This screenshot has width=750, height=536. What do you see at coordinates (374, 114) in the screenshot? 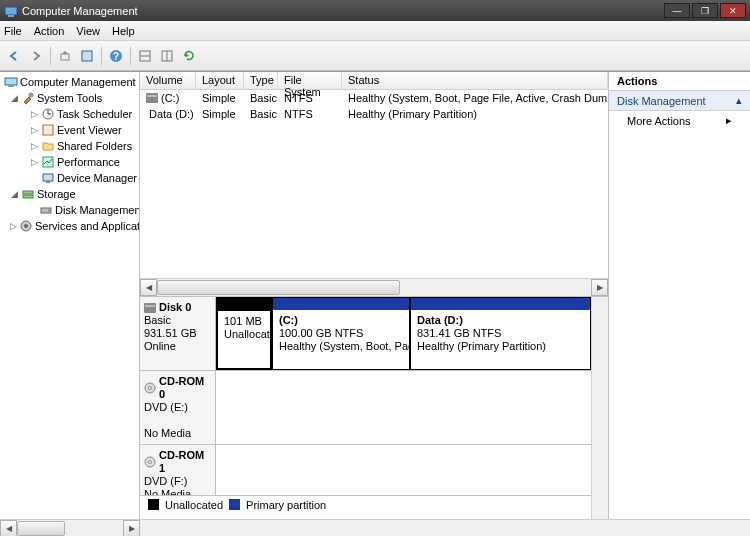
I see `volume-row: Data (D:) Simple Basic NTFS Healthy (Pri…` at bounding box center [374, 114].